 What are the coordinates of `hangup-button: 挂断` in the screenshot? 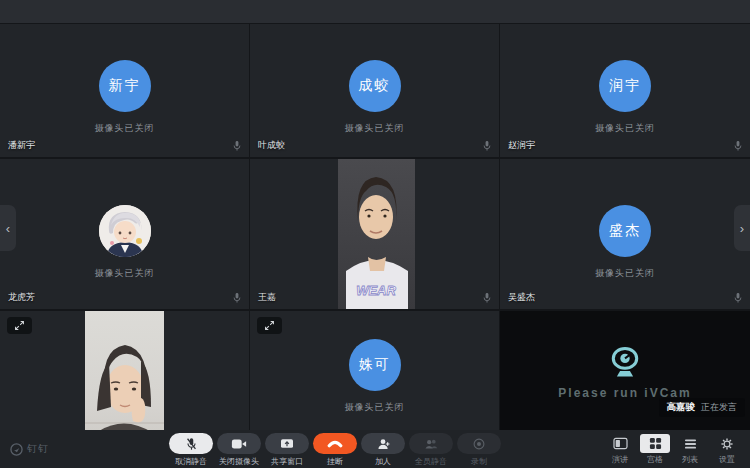 It's located at (335, 450).